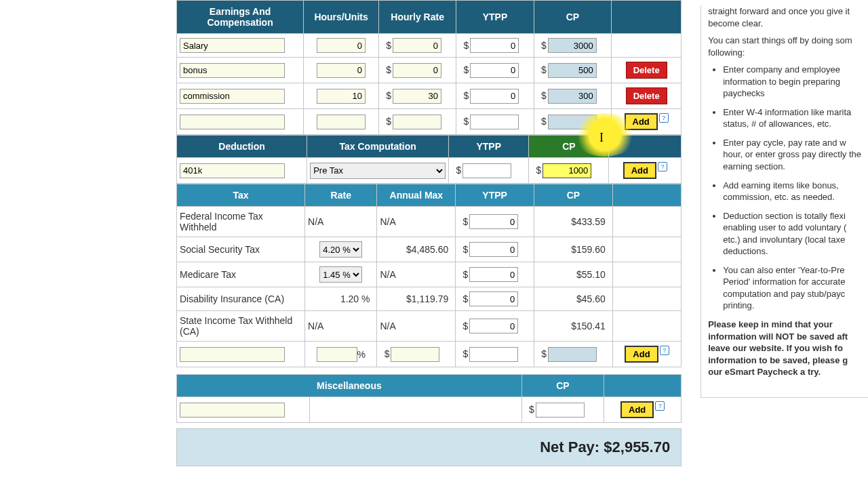  What do you see at coordinates (429, 159) in the screenshot?
I see `deduction-table: Deduction Tax Computation YTPP CP Pre Ta…` at bounding box center [429, 159].